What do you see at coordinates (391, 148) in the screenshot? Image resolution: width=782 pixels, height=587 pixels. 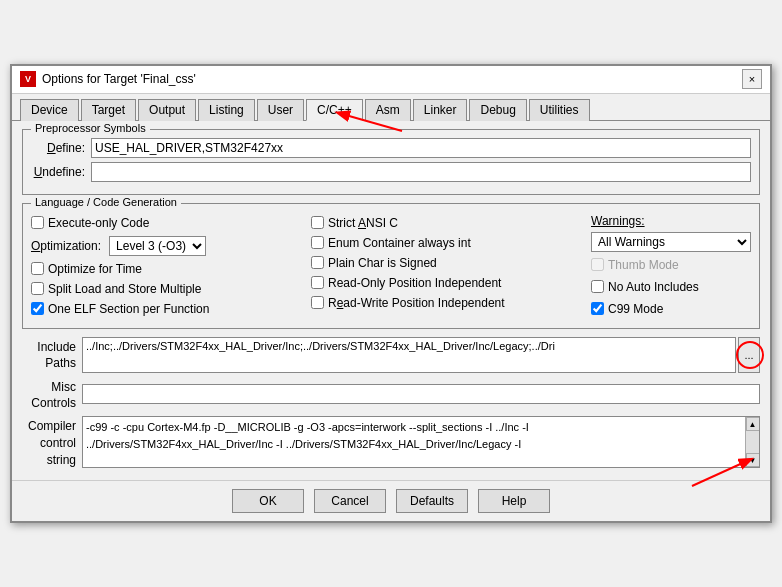 I see `define-row: Define:` at bounding box center [391, 148].